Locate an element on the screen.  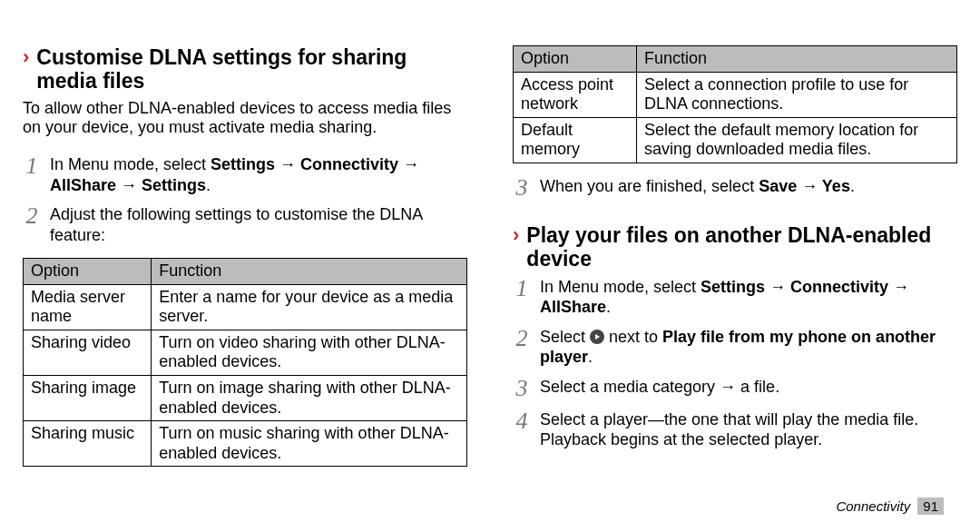
section2-heading: › Play your files on another DLNA-enable… is located at coordinates (735, 247).